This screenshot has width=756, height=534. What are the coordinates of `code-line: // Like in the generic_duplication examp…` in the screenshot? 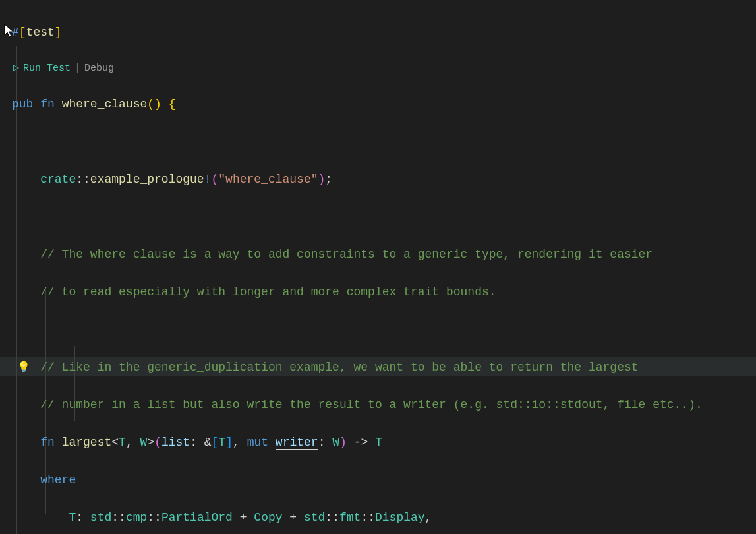 It's located at (384, 368).